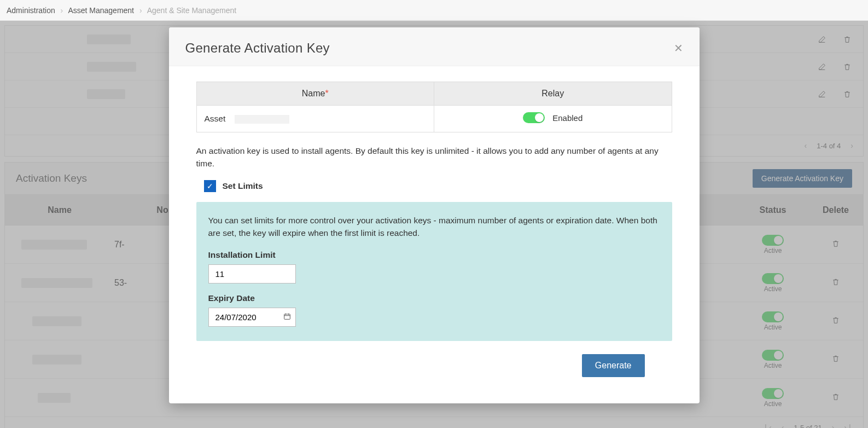 The width and height of the screenshot is (868, 428). What do you see at coordinates (252, 317) in the screenshot?
I see `expiry-date-input` at bounding box center [252, 317].